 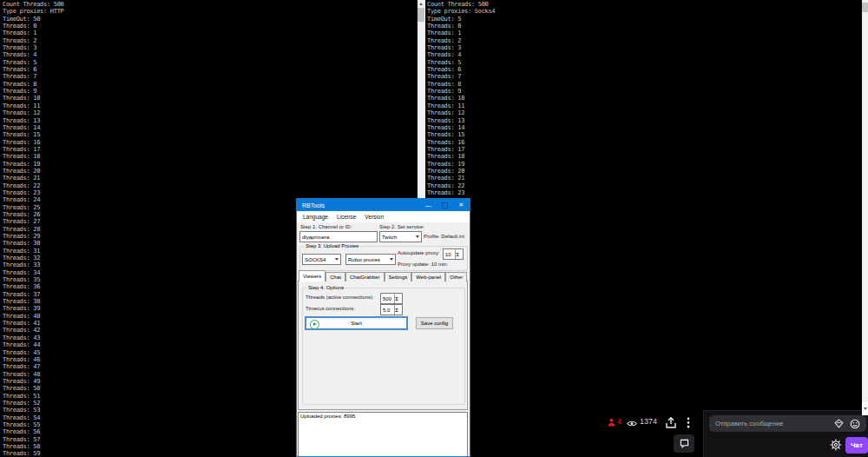 I want to click on start-button-label: Start, so click(x=356, y=323).